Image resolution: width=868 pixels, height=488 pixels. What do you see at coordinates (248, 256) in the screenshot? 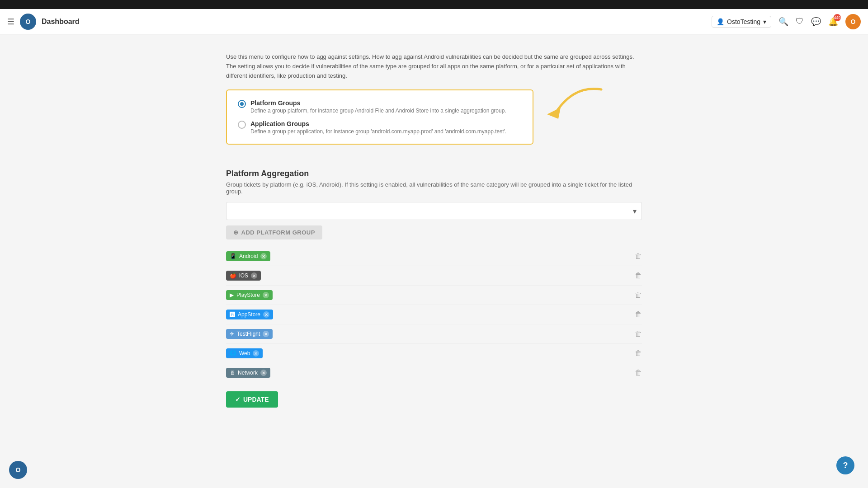
I see `android-tag-group: 📱 Android ✕` at bounding box center [248, 256].